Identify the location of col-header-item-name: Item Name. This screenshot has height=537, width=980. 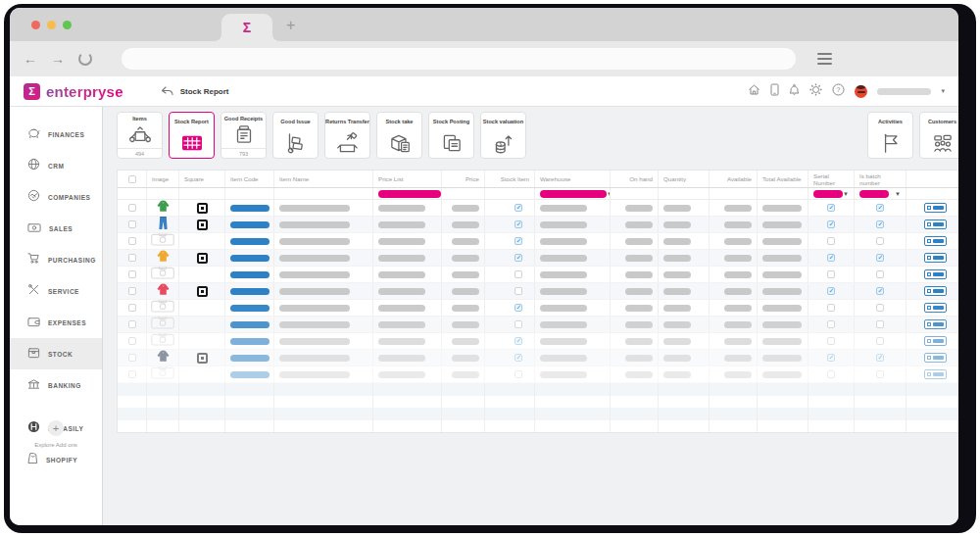
(323, 178).